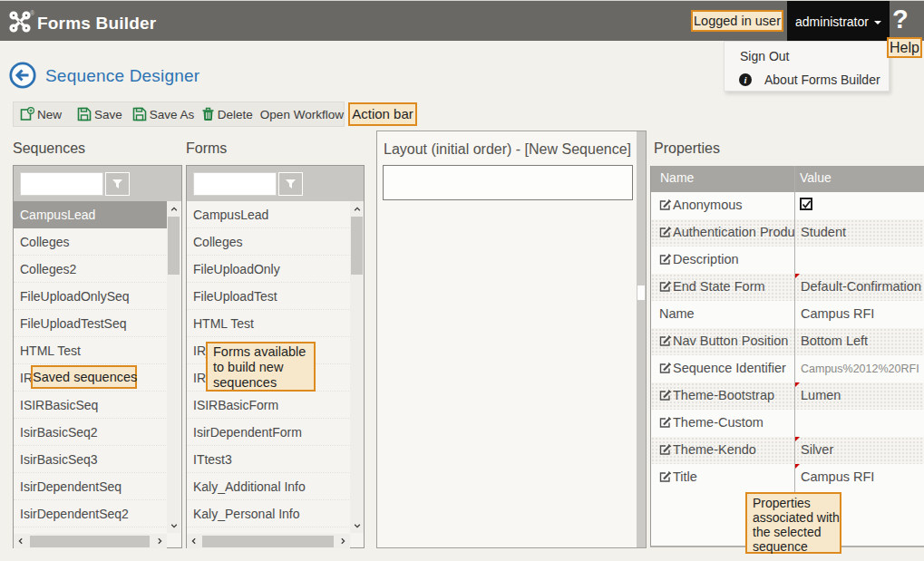 Image resolution: width=924 pixels, height=561 pixels. Describe the element at coordinates (268, 405) in the screenshot. I see `forms-item: ISIRBasicForm` at that location.